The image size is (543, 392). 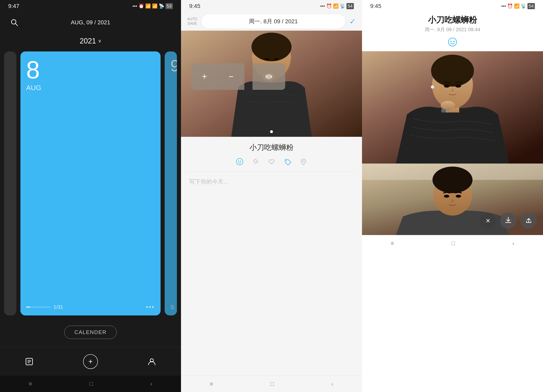 I want to click on panel1-nav: +, so click(x=90, y=361).